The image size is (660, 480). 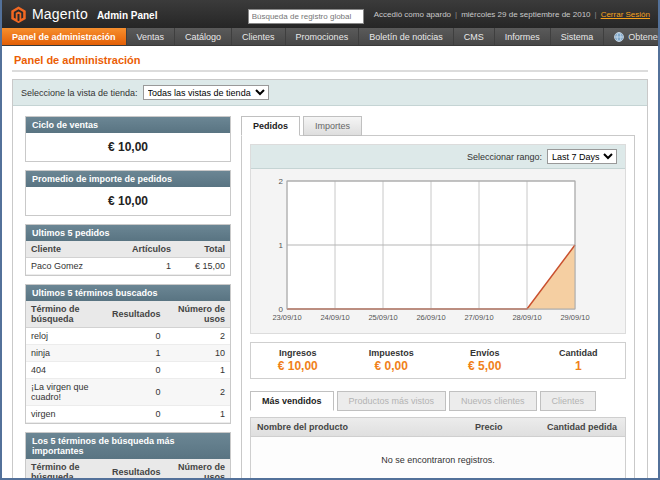 I want to click on total-label: Cantidad, so click(x=579, y=353).